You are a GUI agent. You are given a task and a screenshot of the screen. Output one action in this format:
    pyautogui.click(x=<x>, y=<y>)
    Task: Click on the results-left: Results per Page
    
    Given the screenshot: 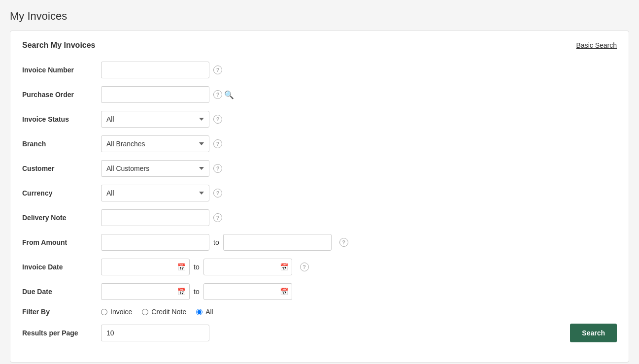 What is the action you would take?
    pyautogui.click(x=116, y=333)
    